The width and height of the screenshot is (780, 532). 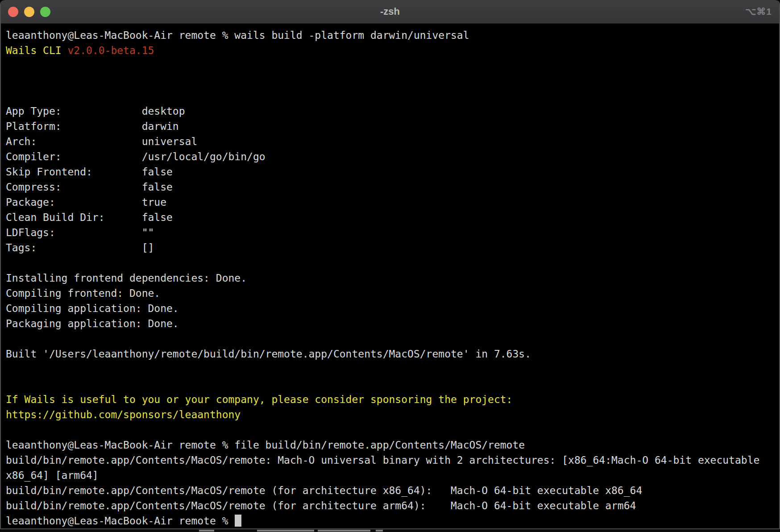 What do you see at coordinates (37, 50) in the screenshot?
I see `terminal-text: Wails CLI` at bounding box center [37, 50].